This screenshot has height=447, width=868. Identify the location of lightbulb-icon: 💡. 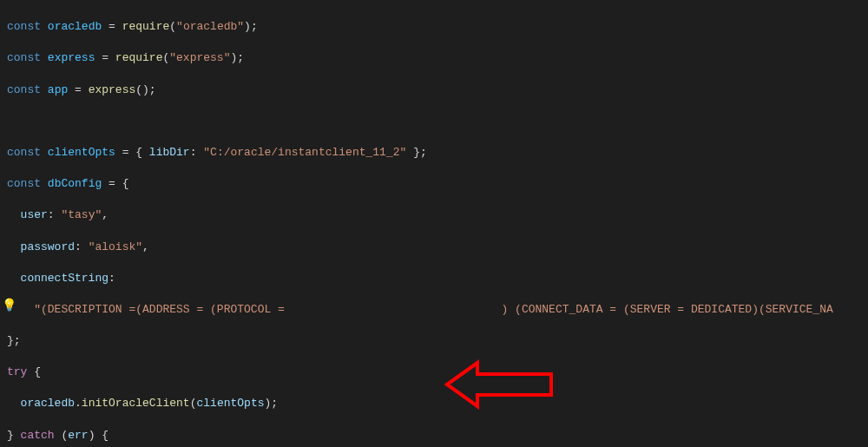
(8, 304).